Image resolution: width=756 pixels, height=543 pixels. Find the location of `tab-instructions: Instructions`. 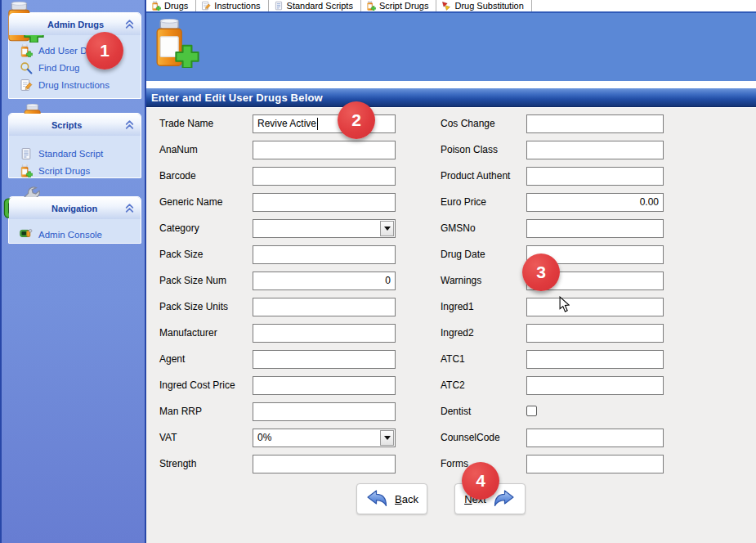

tab-instructions: Instructions is located at coordinates (232, 6).